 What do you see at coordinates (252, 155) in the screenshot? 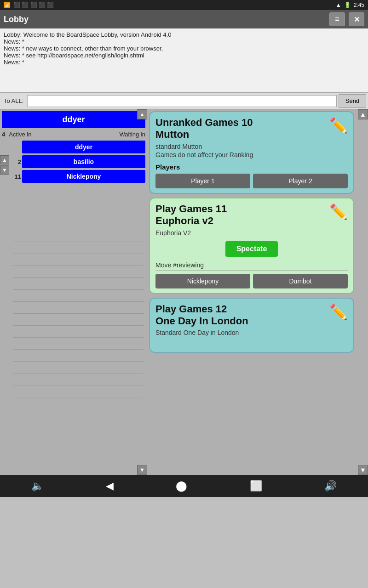
I see `game-card-10-note: Games do not affect your Ranking` at bounding box center [252, 155].